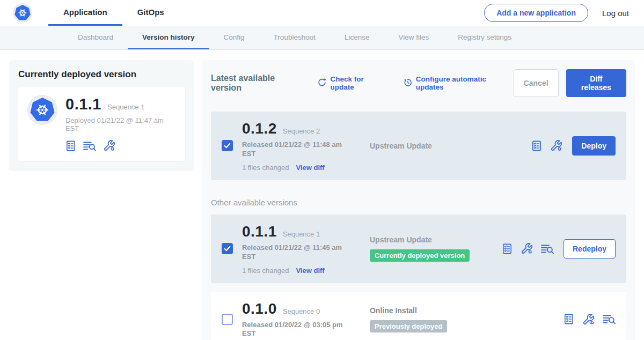 The height and width of the screenshot is (340, 644). I want to click on version-number: 0.1.1, so click(260, 232).